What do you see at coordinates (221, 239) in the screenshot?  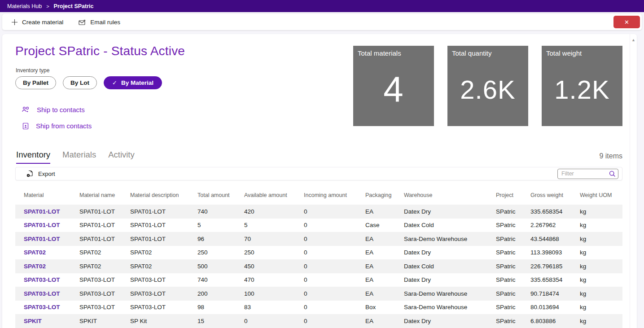 I see `table-cell: 96` at bounding box center [221, 239].